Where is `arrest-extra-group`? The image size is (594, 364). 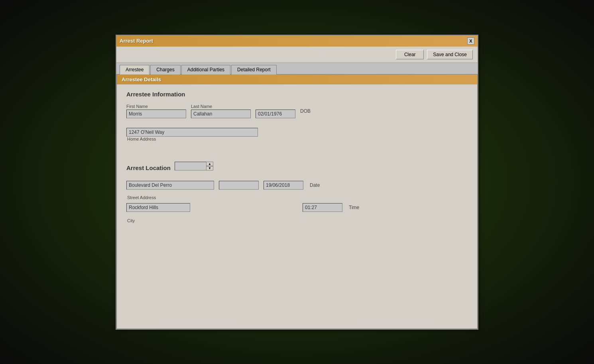
arrest-extra-group is located at coordinates (239, 185).